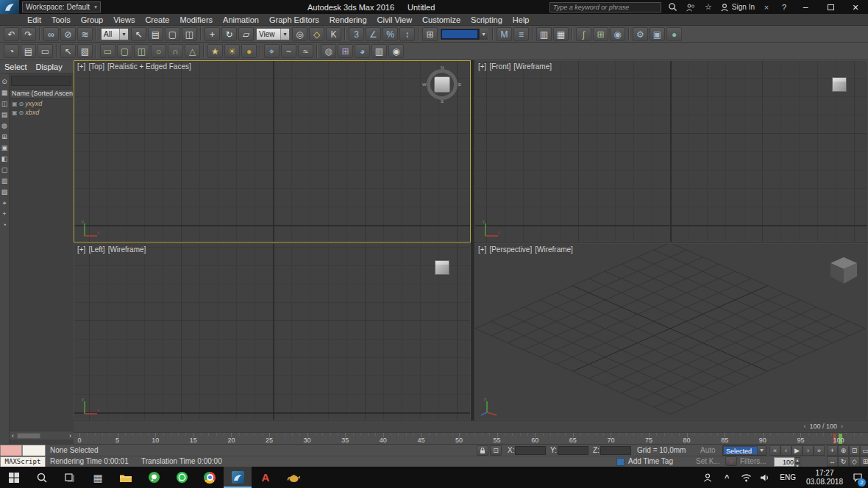 The height and width of the screenshot is (488, 868). Describe the element at coordinates (49, 67) in the screenshot. I see `explorer-menu-display: Display` at that location.